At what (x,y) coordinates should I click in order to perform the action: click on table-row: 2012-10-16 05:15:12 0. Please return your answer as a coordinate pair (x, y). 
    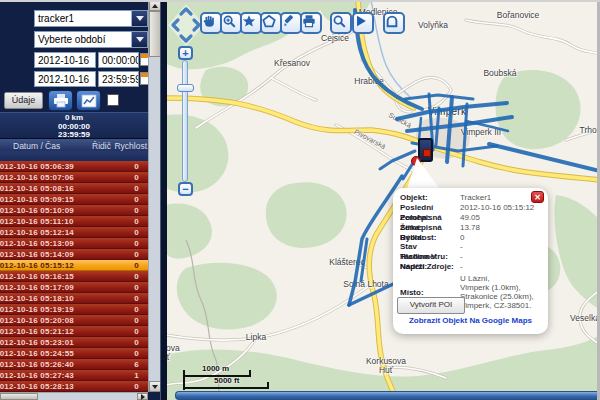
    Looking at the image, I should click on (74, 266).